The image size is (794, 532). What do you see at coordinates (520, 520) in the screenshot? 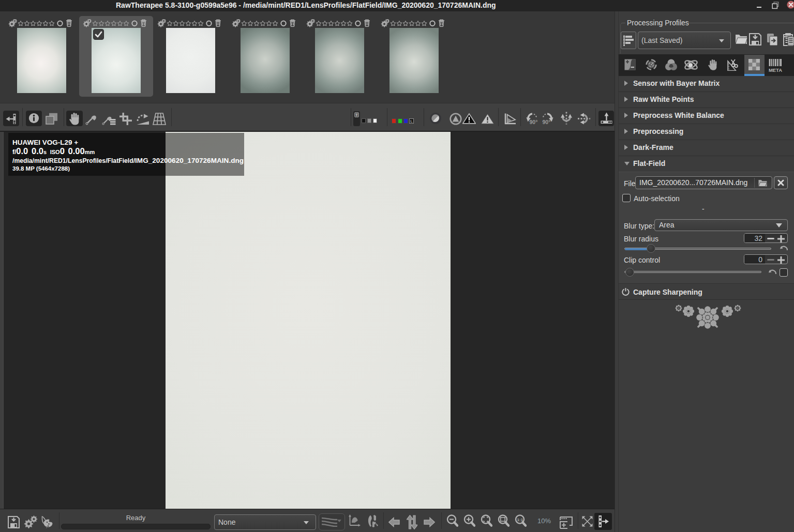
I see `svg-text: 1:1` at bounding box center [520, 520].